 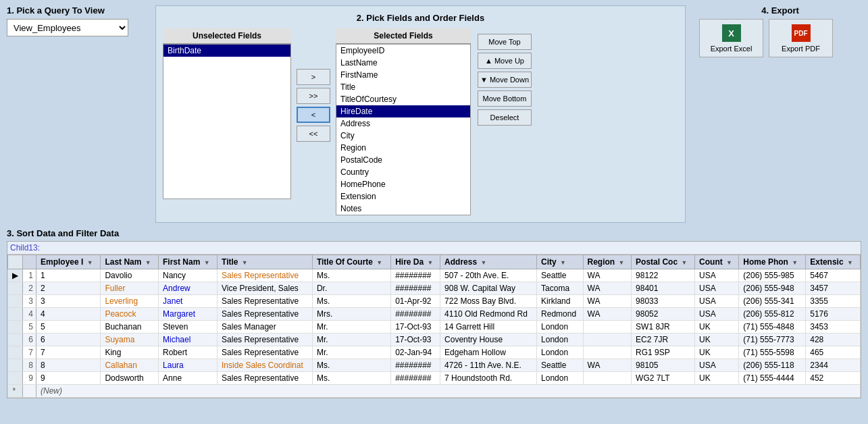 I want to click on cell-employee-id: 5, so click(x=69, y=327).